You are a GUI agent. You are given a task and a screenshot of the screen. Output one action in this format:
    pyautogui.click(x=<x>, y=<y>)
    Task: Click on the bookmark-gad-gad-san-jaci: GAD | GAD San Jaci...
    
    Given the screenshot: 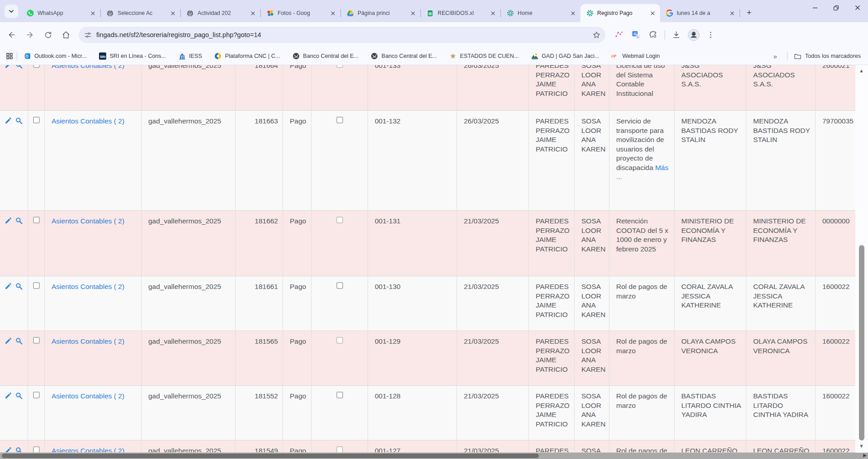 What is the action you would take?
    pyautogui.click(x=565, y=56)
    